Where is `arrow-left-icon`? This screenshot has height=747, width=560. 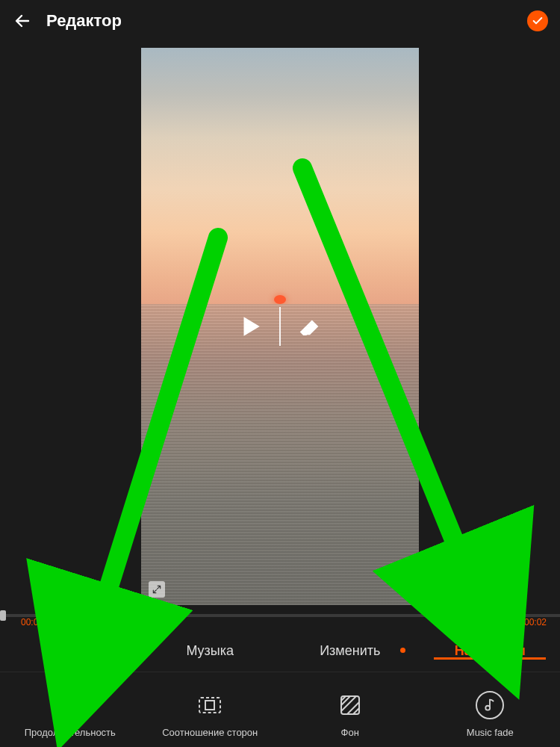 arrow-left-icon is located at coordinates (22, 21).